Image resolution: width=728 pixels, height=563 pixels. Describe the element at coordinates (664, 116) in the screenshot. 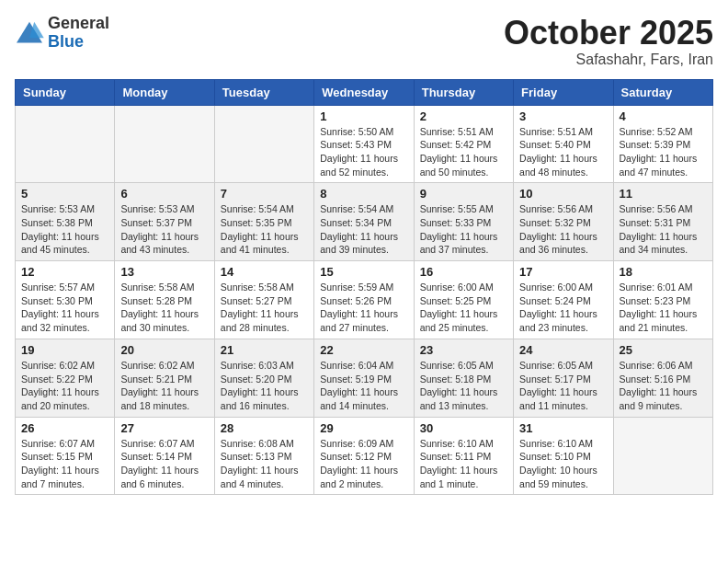

I see `day-number: 4` at that location.